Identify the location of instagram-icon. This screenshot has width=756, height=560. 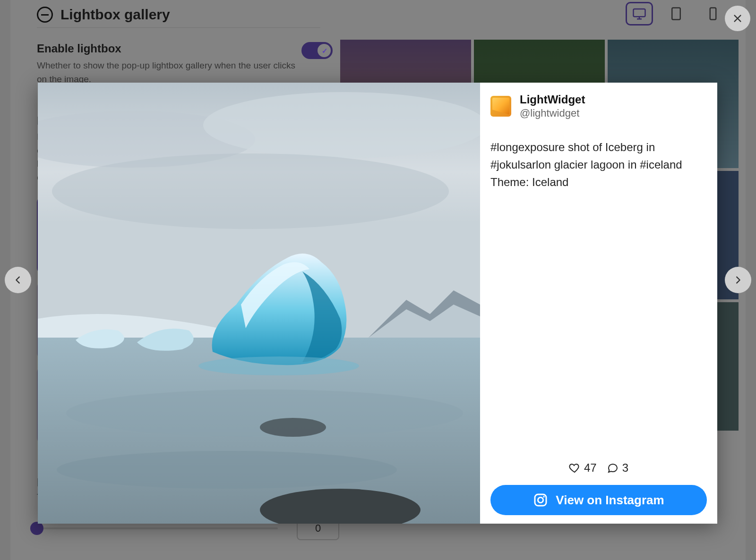
(541, 500).